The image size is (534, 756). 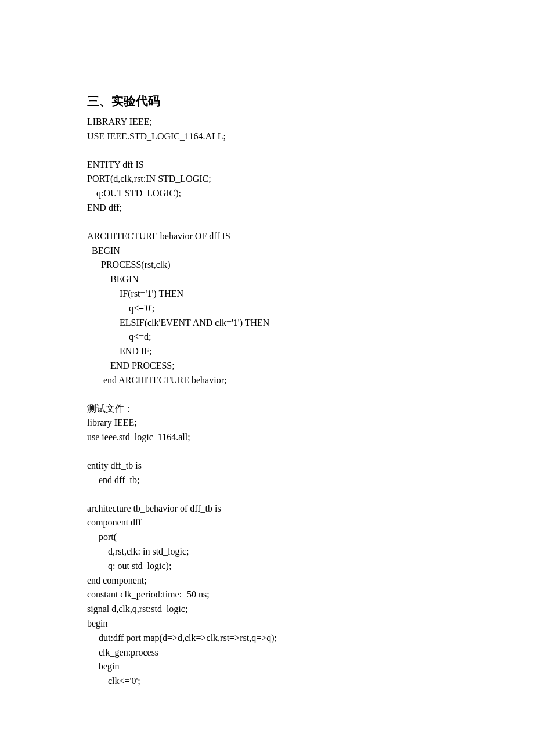 What do you see at coordinates (267, 352) in the screenshot?
I see `code-line: END IF;` at bounding box center [267, 352].